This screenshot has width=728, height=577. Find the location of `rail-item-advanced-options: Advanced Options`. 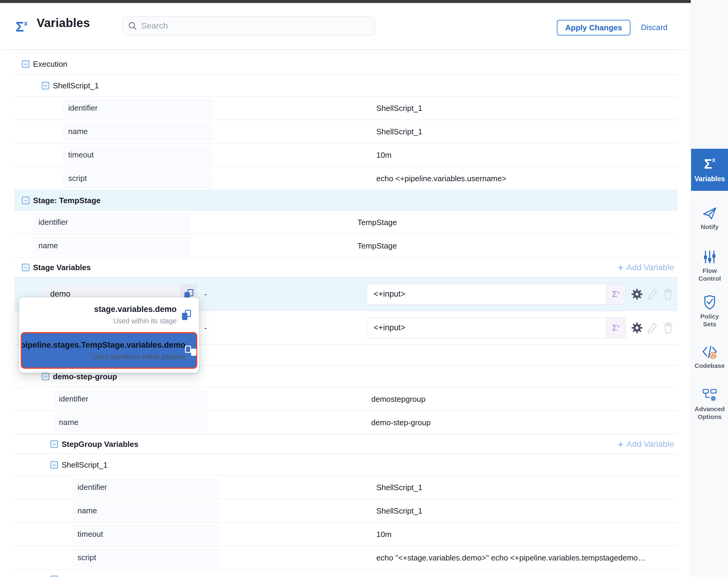

rail-item-advanced-options: Advanced Options is located at coordinates (710, 405).